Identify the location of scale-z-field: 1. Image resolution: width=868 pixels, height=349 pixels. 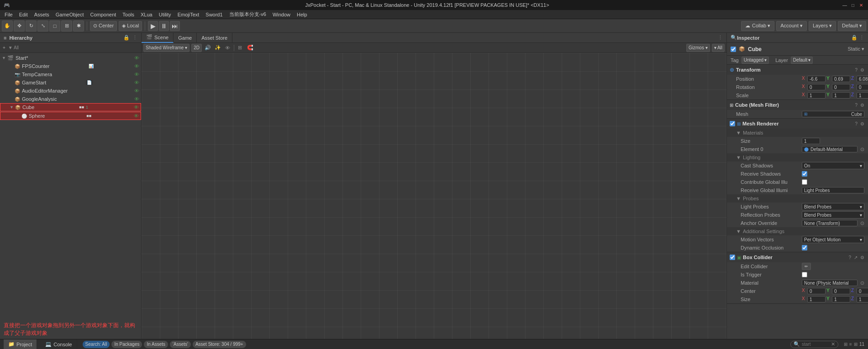
(862, 95).